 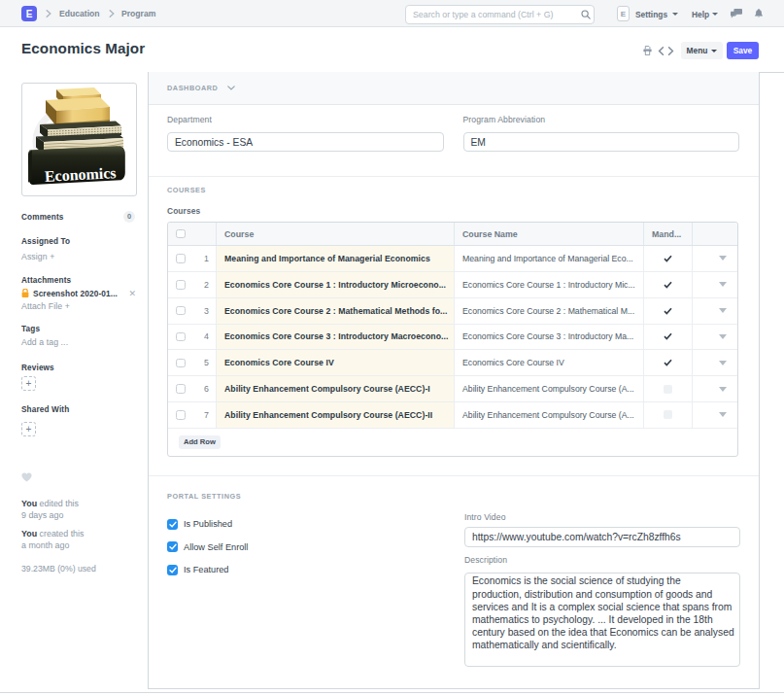 I want to click on grid-header-row: Course Course Name Mand..., so click(x=453, y=234).